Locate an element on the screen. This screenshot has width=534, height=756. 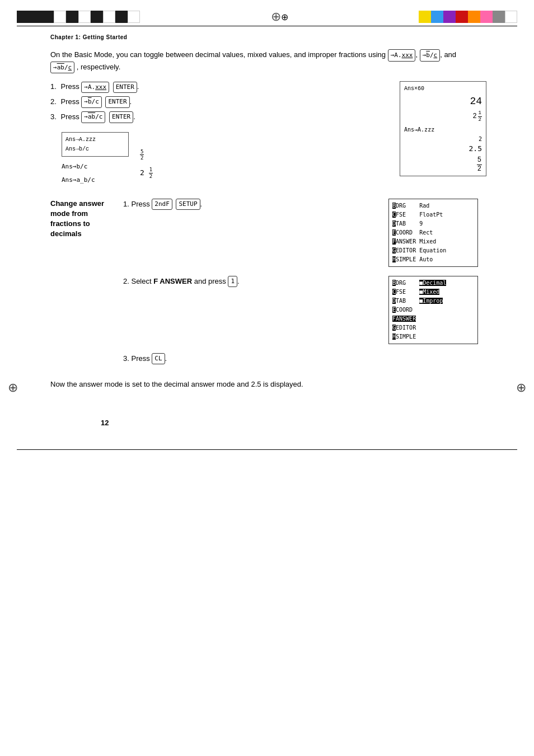
inner-diagrams: Ans→A.zzz Ans→b/c Ans→b/c Ans→a_b/c is located at coordinates (228, 160).